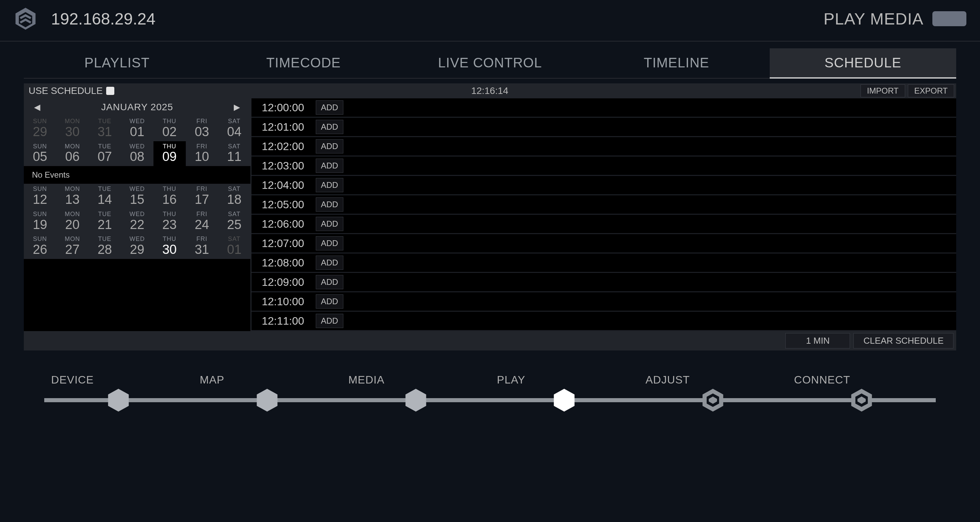 Image resolution: width=980 pixels, height=522 pixels. What do you see at coordinates (72, 129) in the screenshot?
I see `calendar-day: MON30` at bounding box center [72, 129].